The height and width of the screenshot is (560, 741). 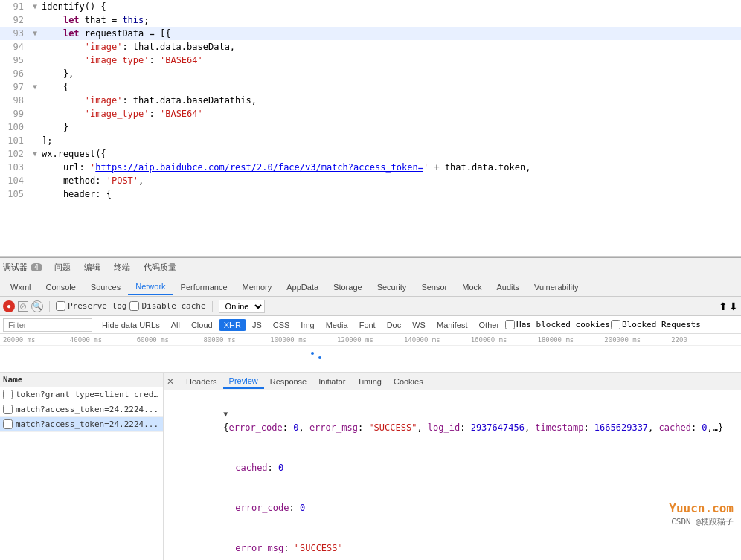 What do you see at coordinates (150, 287) in the screenshot?
I see `main-tab-network: Network` at bounding box center [150, 287].